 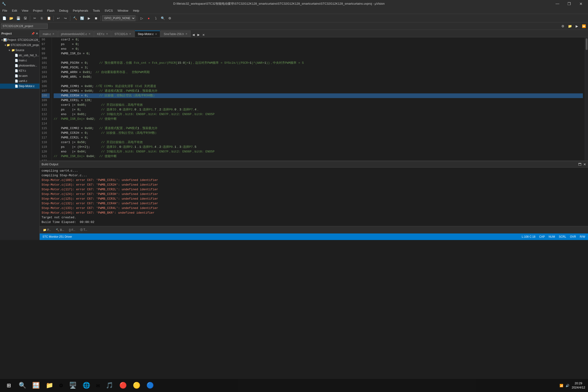 What do you see at coordinates (23, 81) in the screenshot?
I see `tree-label-8: uart4.c` at bounding box center [23, 81].